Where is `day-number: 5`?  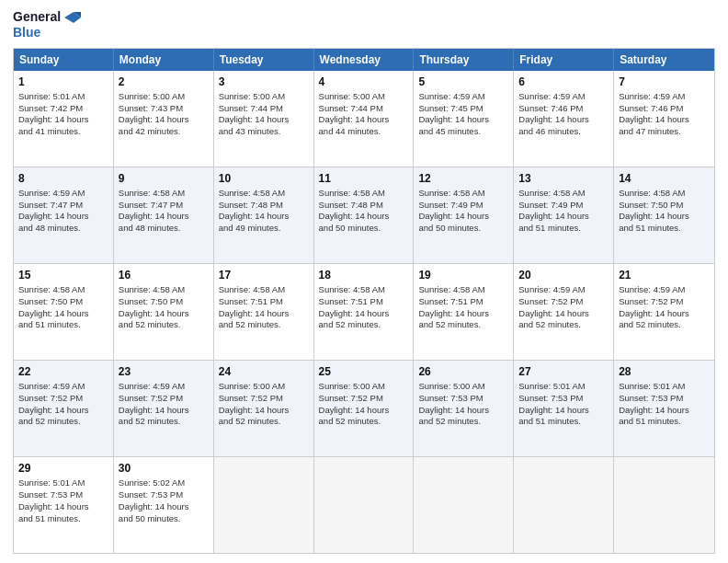
day-number: 5 is located at coordinates (463, 82).